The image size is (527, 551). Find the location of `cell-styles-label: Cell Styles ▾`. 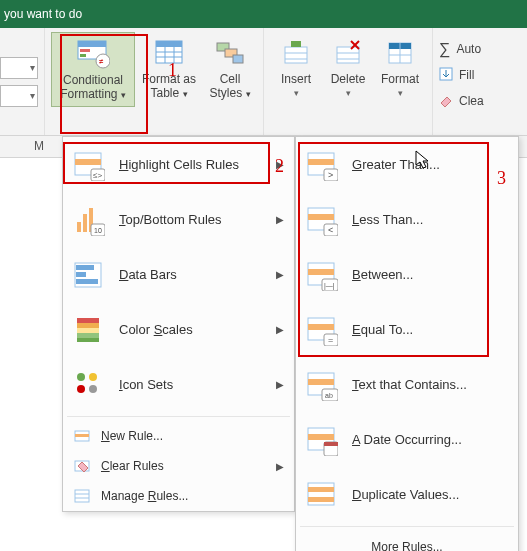

cell-styles-label: Cell Styles ▾ is located at coordinates (230, 86).